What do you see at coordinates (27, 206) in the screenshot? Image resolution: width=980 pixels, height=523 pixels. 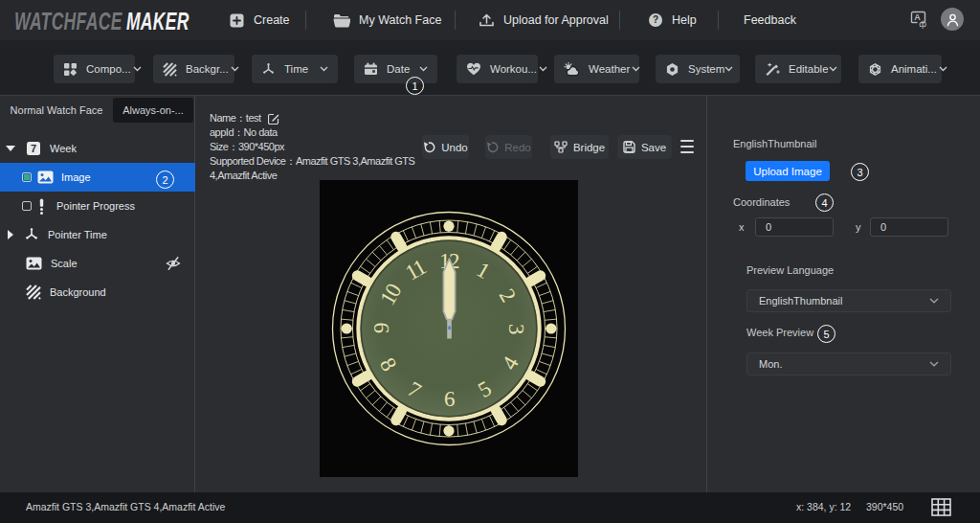 I see `pointer-progress-checkbox` at bounding box center [27, 206].